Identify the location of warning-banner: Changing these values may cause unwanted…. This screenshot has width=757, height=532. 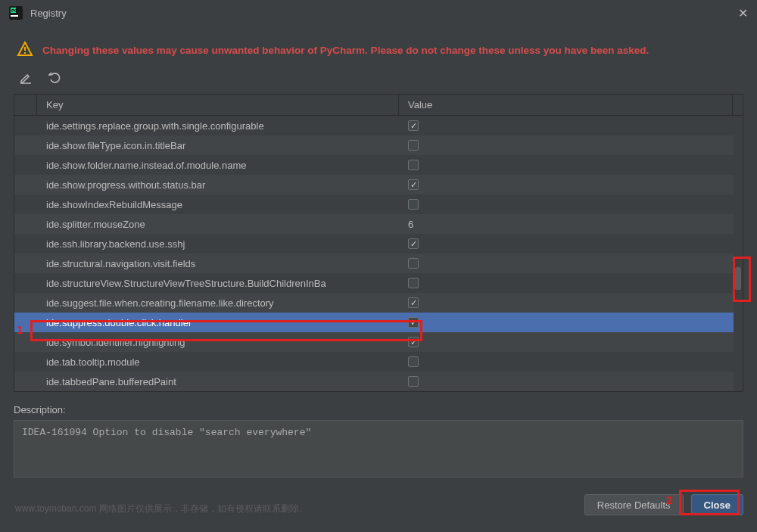
(378, 51).